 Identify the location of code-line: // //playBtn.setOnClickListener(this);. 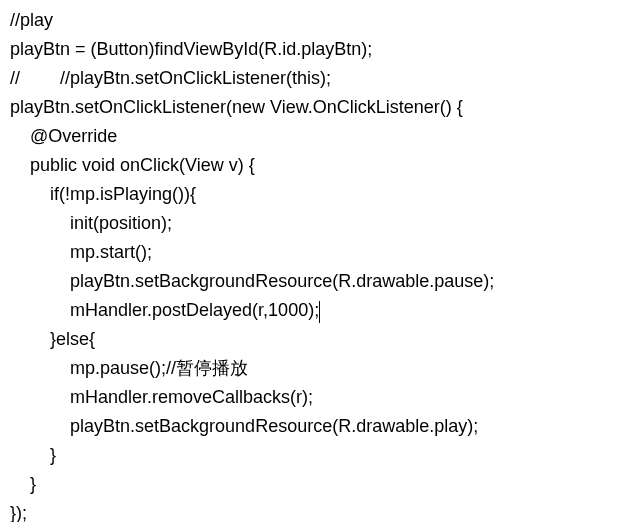
(308, 78).